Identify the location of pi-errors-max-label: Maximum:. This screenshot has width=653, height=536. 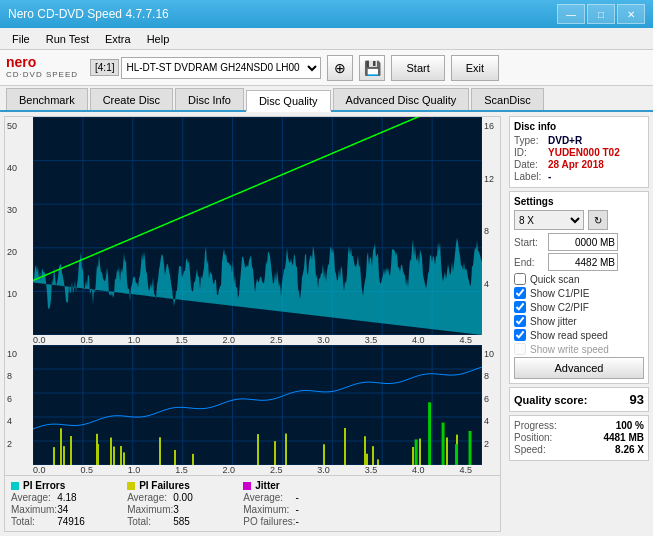
(34, 510).